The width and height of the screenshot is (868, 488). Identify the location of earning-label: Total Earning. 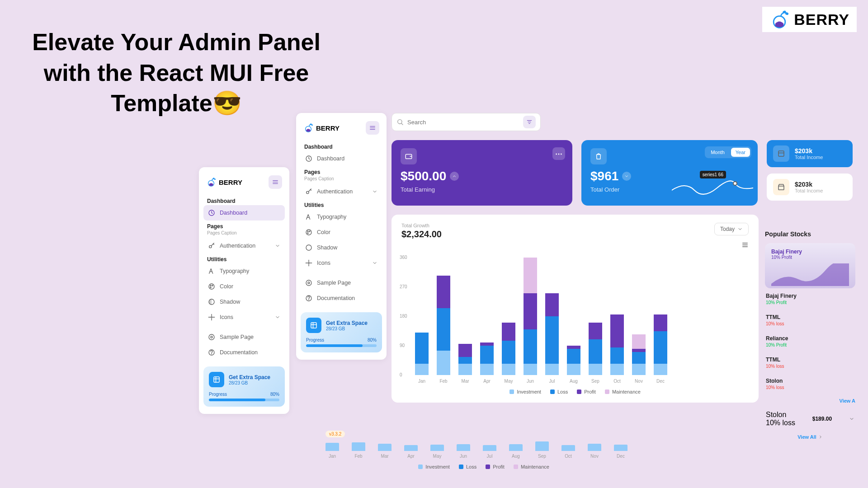
(482, 190).